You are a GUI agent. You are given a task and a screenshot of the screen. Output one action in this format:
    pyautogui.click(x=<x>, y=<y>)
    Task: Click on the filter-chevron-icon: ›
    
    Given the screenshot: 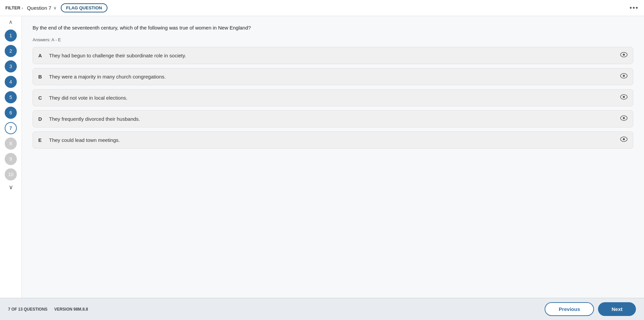 What is the action you would take?
    pyautogui.click(x=22, y=8)
    